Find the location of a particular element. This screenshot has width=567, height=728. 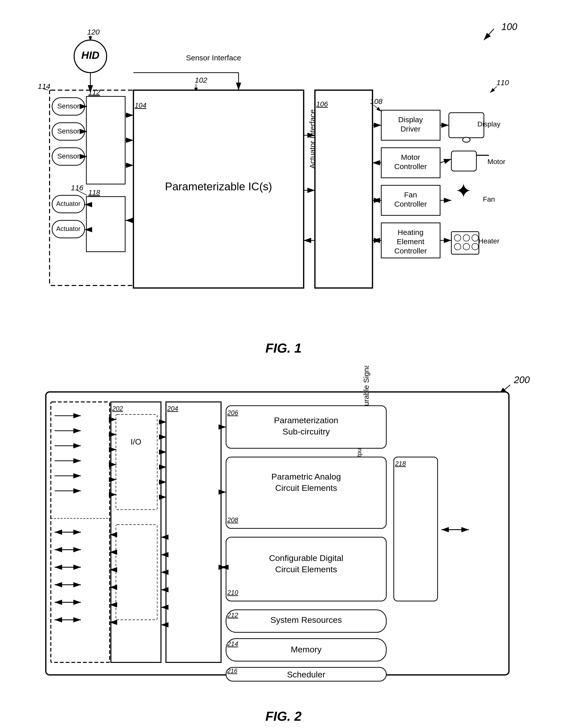

display-driver-label: Display is located at coordinates (410, 119).